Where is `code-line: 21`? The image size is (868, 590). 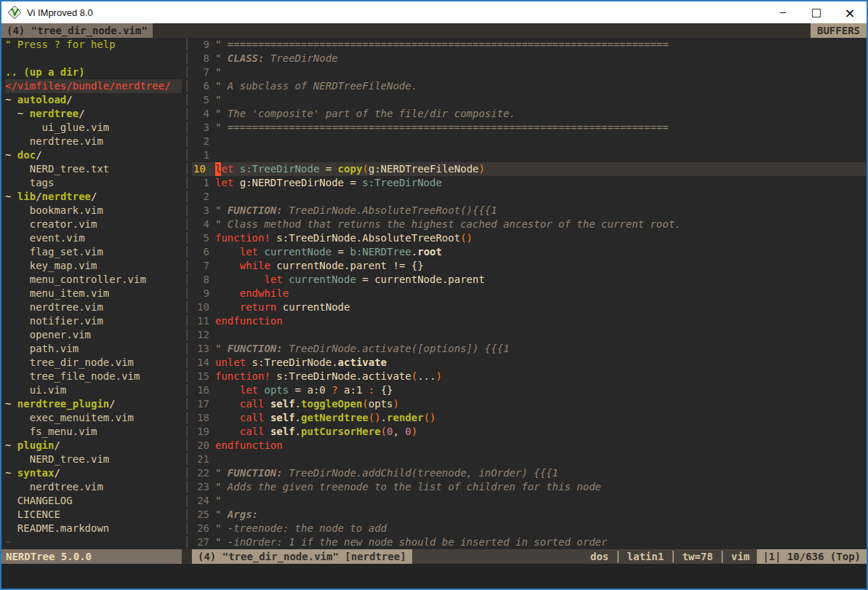 code-line: 21 is located at coordinates (529, 460).